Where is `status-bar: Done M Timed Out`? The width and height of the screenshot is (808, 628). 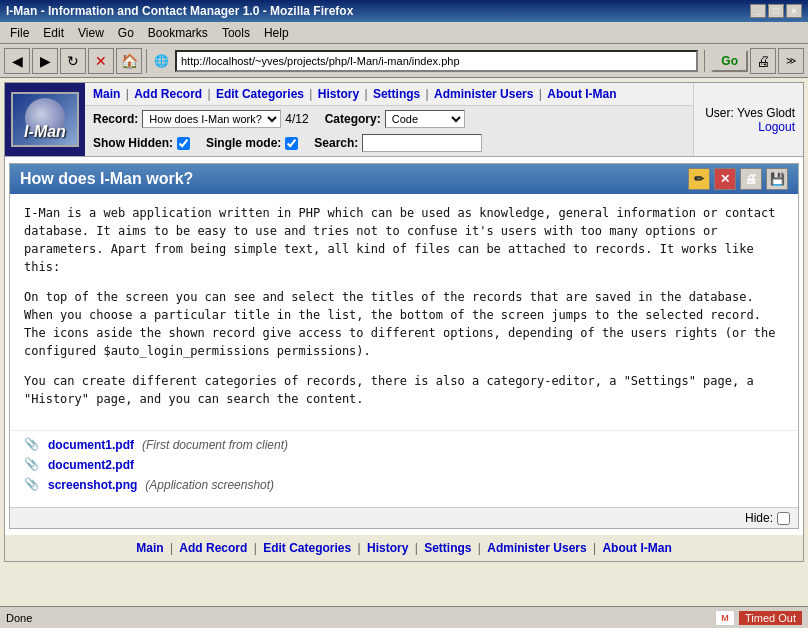 status-bar: Done M Timed Out is located at coordinates (404, 617).